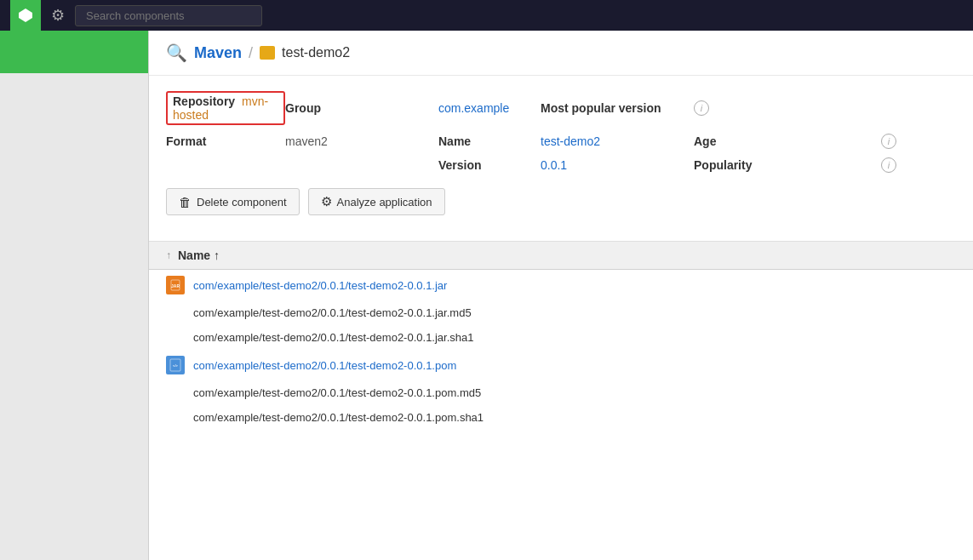 The width and height of the screenshot is (973, 560). What do you see at coordinates (216, 255) in the screenshot?
I see `name-sort-icon: ↑` at bounding box center [216, 255].